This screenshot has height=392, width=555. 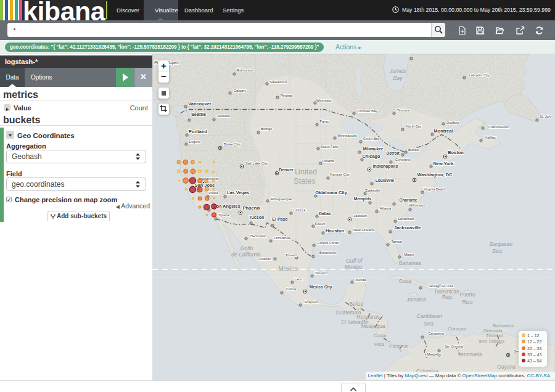 I want to click on svg-text: El Paso, so click(x=280, y=219).